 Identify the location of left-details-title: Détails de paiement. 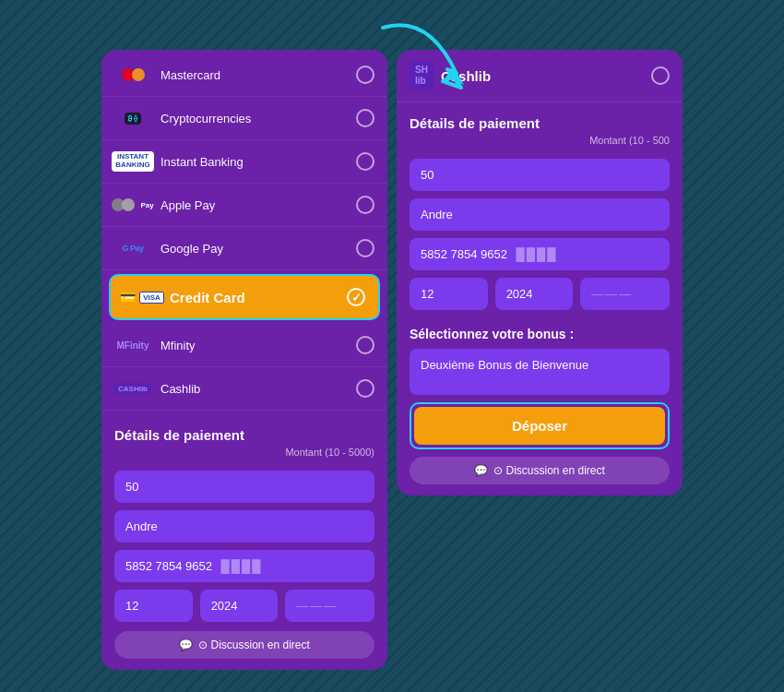
(244, 430).